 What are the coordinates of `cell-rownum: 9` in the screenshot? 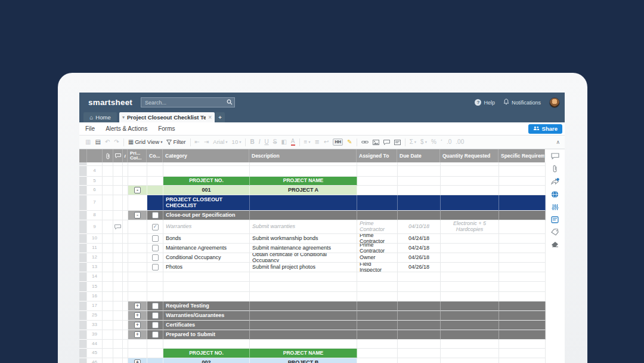 It's located at (95, 227).